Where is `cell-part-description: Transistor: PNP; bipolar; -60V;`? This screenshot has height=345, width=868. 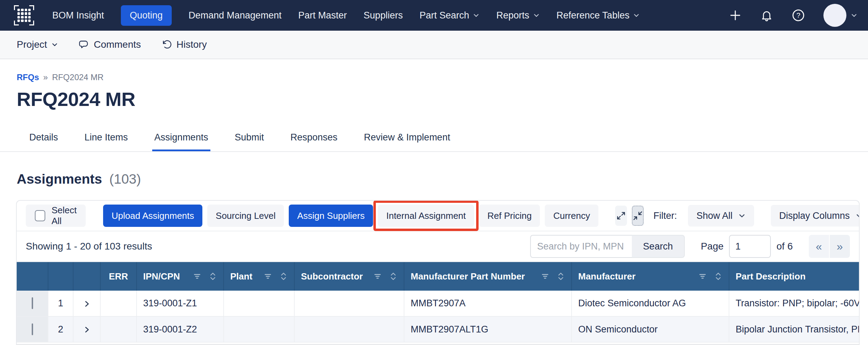 cell-part-description: Transistor: PNP; bipolar; -60V; is located at coordinates (794, 304).